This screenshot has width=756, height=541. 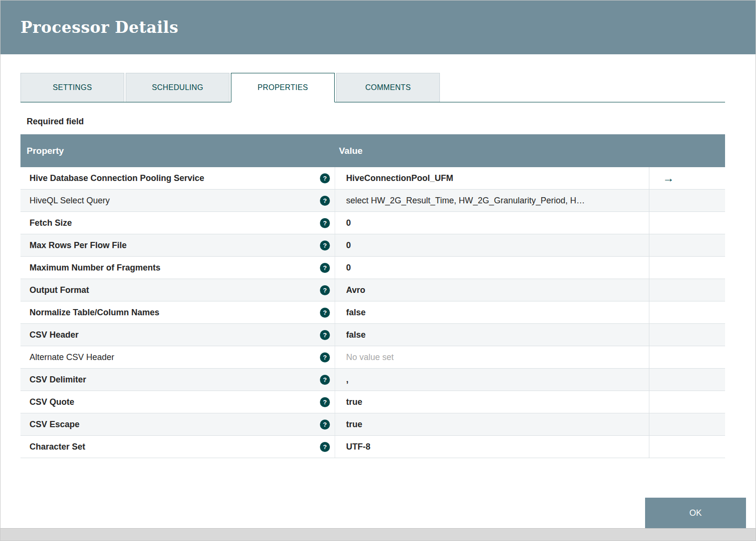 I want to click on table-row: CSV Escape ? true, so click(x=373, y=425).